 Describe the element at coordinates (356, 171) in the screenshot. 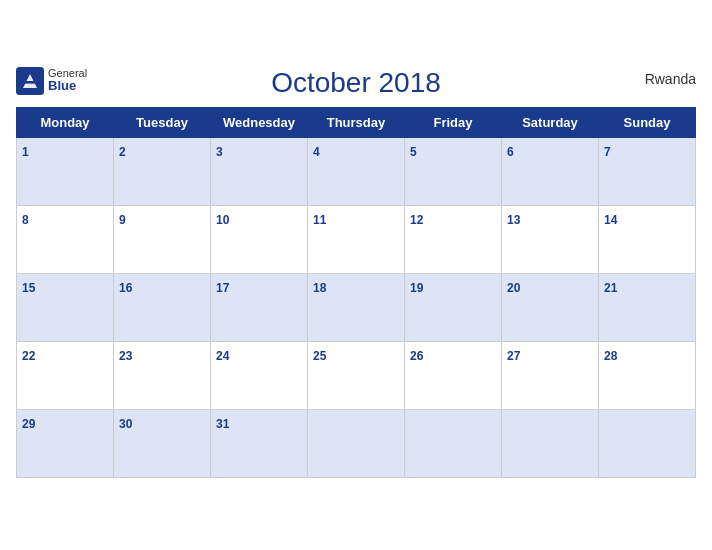

I see `week-row-1: 1234567` at that location.